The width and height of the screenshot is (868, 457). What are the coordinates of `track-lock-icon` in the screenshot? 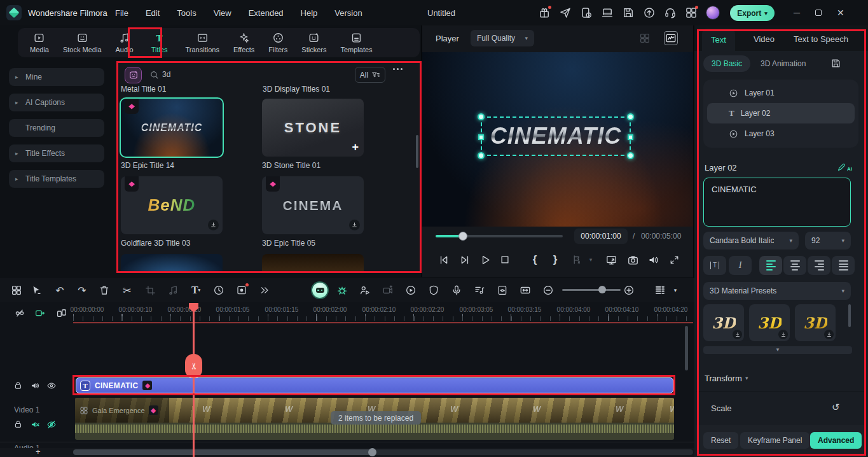 It's located at (18, 386).